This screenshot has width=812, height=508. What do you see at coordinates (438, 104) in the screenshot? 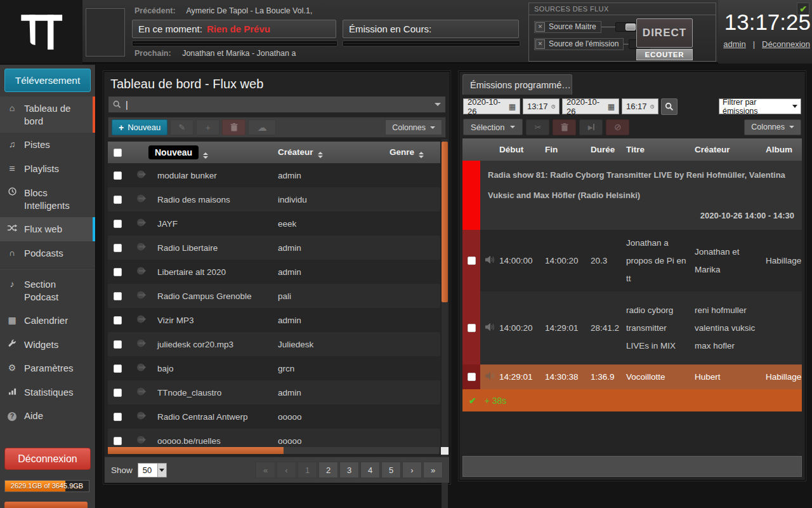
I see `search-dropdown-caret` at bounding box center [438, 104].